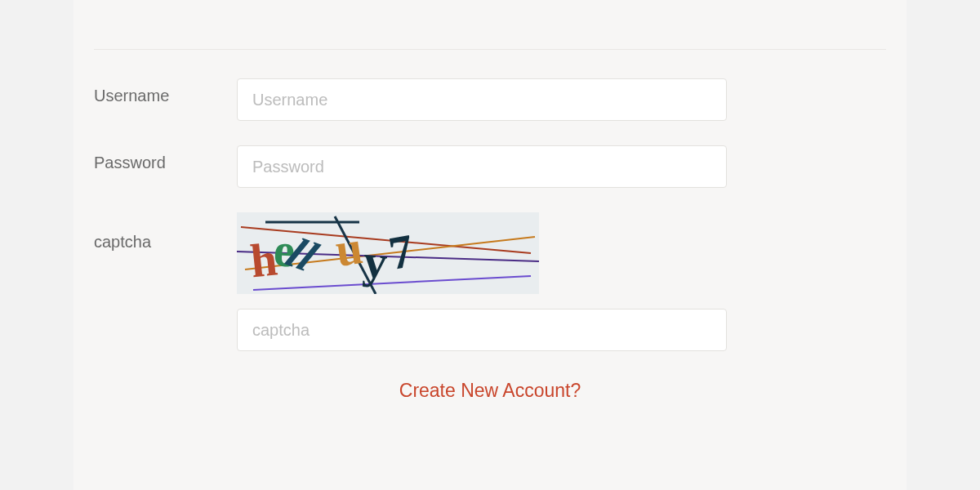  I want to click on password-label: Password, so click(165, 158).